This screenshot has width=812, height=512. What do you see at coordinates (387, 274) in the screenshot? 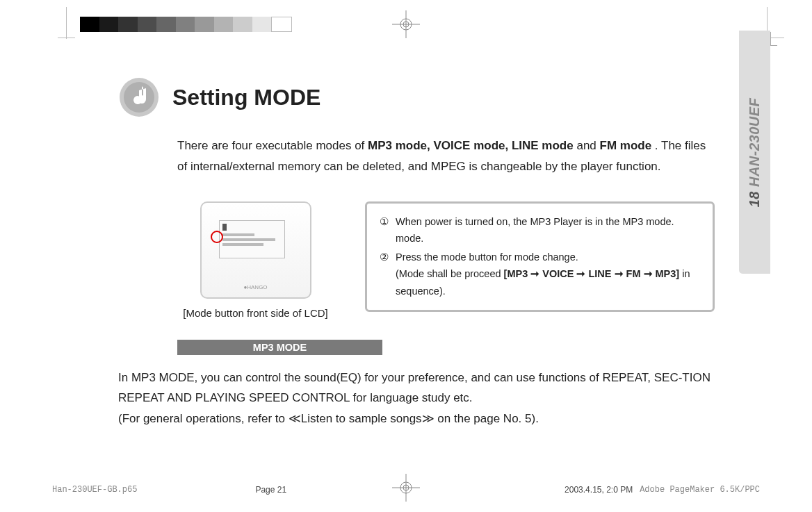
I see `step-number: ②` at bounding box center [387, 274].